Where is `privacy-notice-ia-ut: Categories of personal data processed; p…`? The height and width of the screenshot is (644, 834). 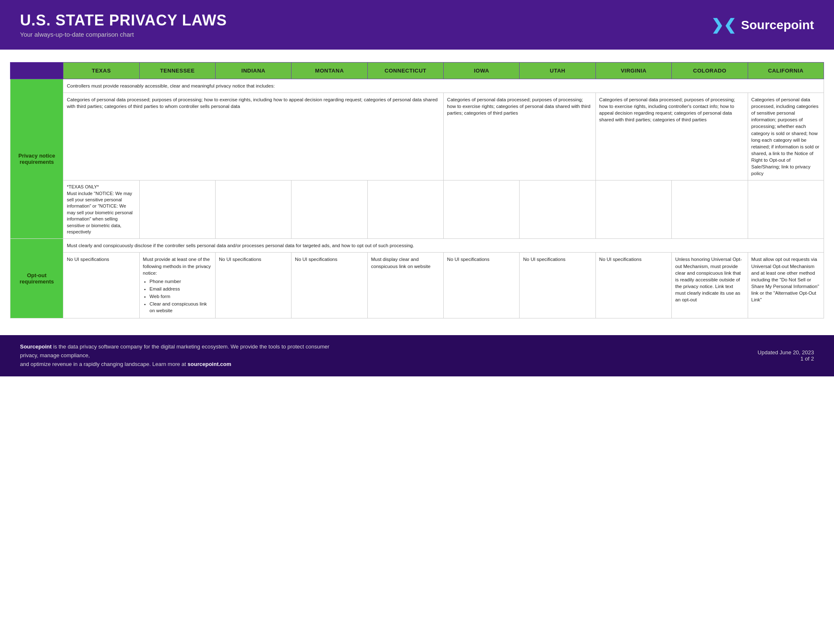 privacy-notice-ia-ut: Categories of personal data processed; p… is located at coordinates (520, 137).